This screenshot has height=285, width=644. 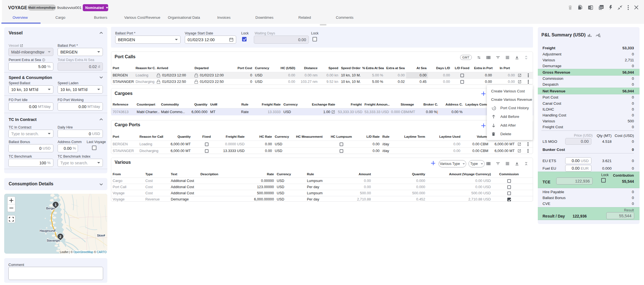 I want to click on svg-text: PDF, so click(x=602, y=7).